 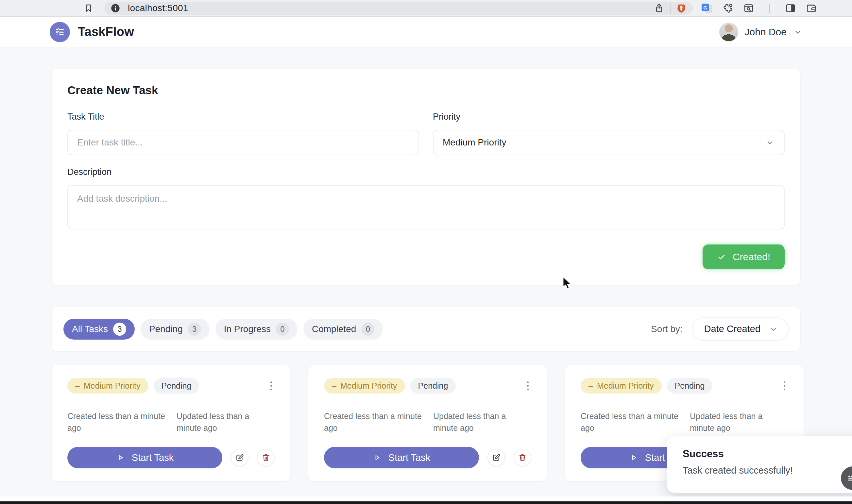 I want to click on tab-pending: Pending 3, so click(x=175, y=329).